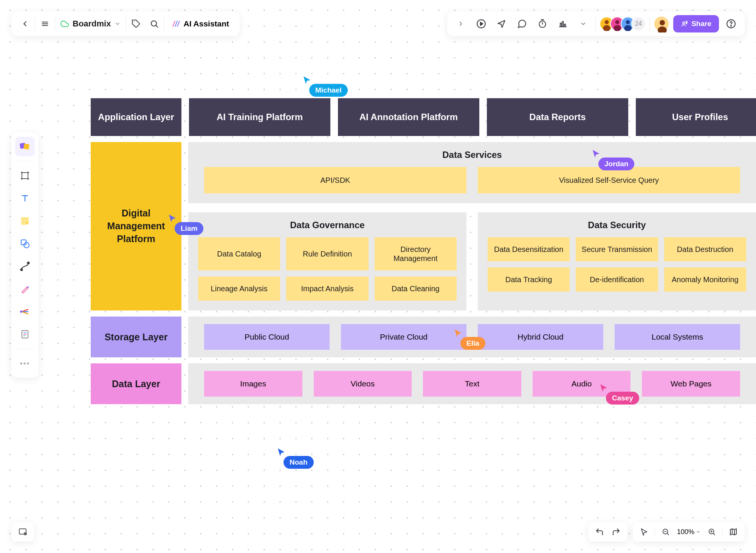 The height and width of the screenshot is (553, 756). Describe the element at coordinates (617, 280) in the screenshot. I see `chip-deid: De-identification` at that location.